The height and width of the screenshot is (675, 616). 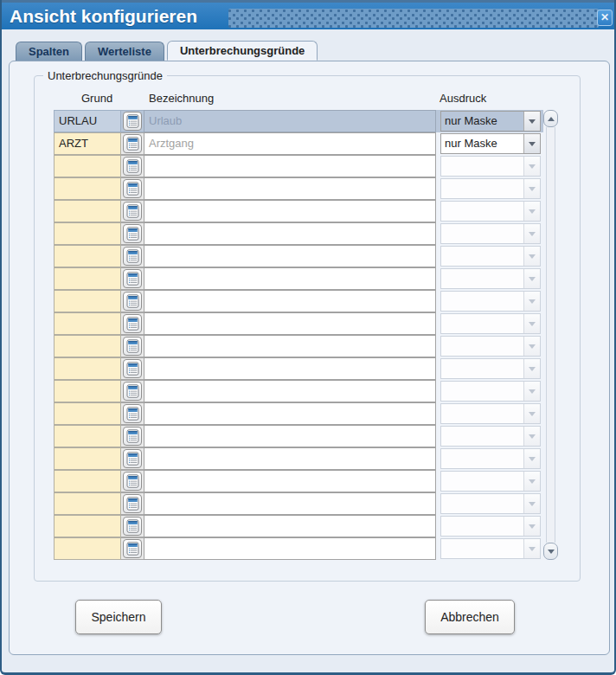 What do you see at coordinates (48, 51) in the screenshot?
I see `tab-spalten: Spalten` at bounding box center [48, 51].